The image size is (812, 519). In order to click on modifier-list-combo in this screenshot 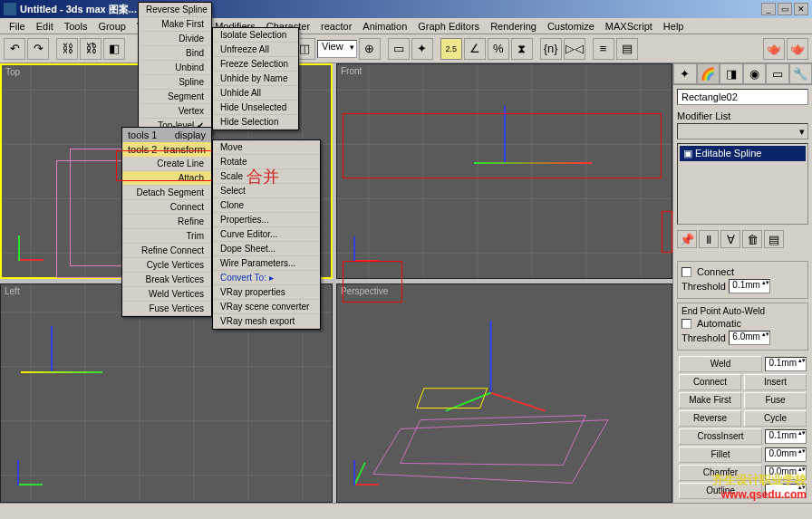, I will do `click(743, 131)`.